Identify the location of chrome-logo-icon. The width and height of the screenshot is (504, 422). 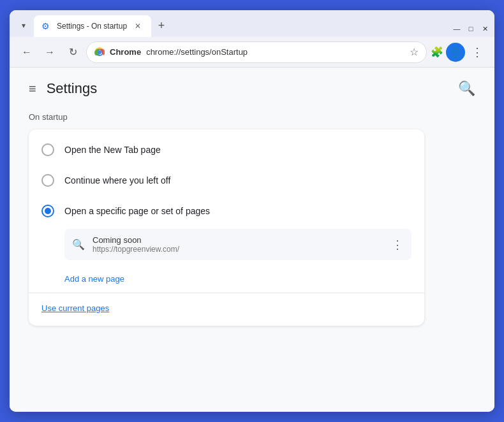
(100, 52).